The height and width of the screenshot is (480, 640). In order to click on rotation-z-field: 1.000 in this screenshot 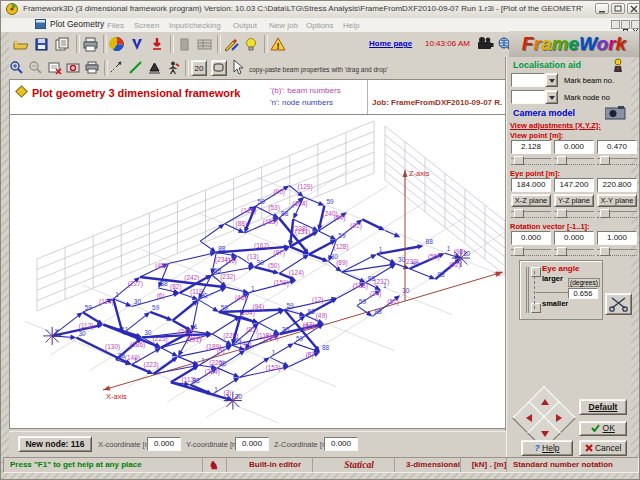, I will do `click(617, 238)`.